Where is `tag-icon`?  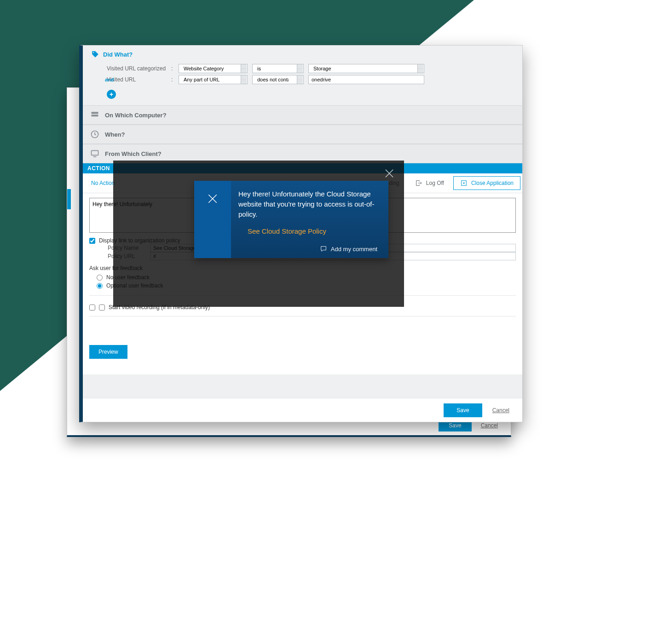
tag-icon is located at coordinates (95, 54).